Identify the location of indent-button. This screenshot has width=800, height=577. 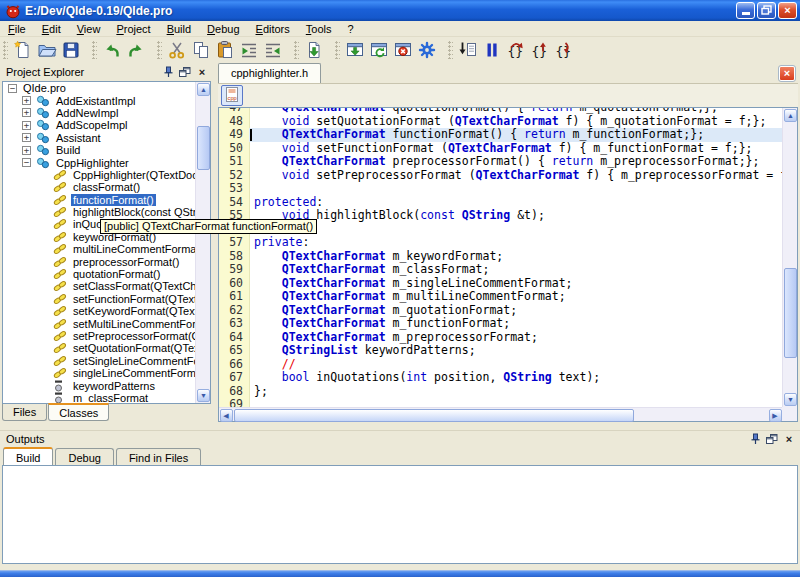
(249, 50).